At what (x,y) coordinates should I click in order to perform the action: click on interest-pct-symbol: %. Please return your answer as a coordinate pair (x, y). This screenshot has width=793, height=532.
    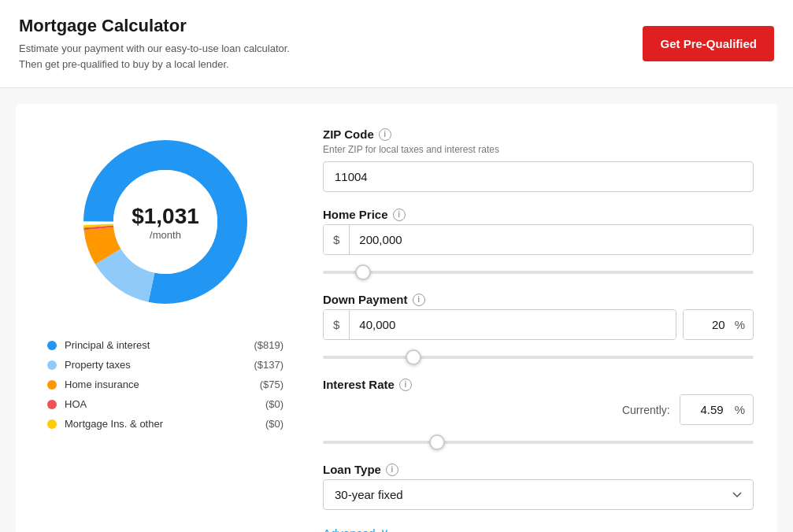
    Looking at the image, I should click on (742, 409).